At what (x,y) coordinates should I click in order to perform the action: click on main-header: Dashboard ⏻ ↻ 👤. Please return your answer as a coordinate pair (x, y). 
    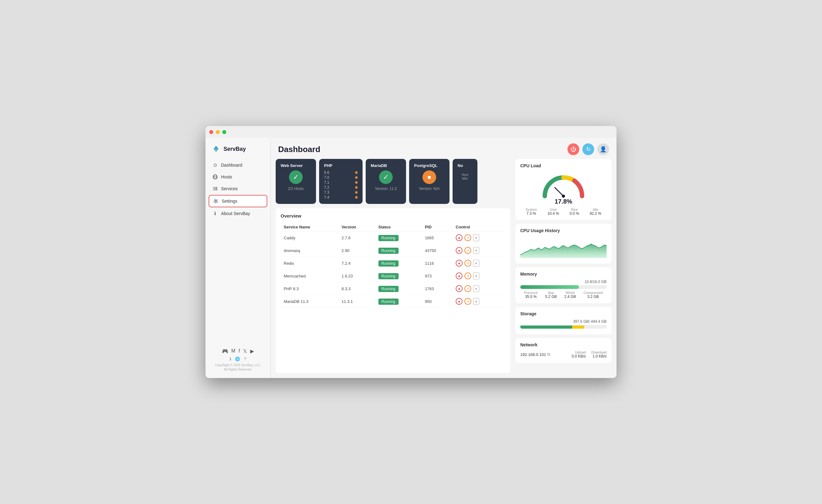
    Looking at the image, I should click on (444, 148).